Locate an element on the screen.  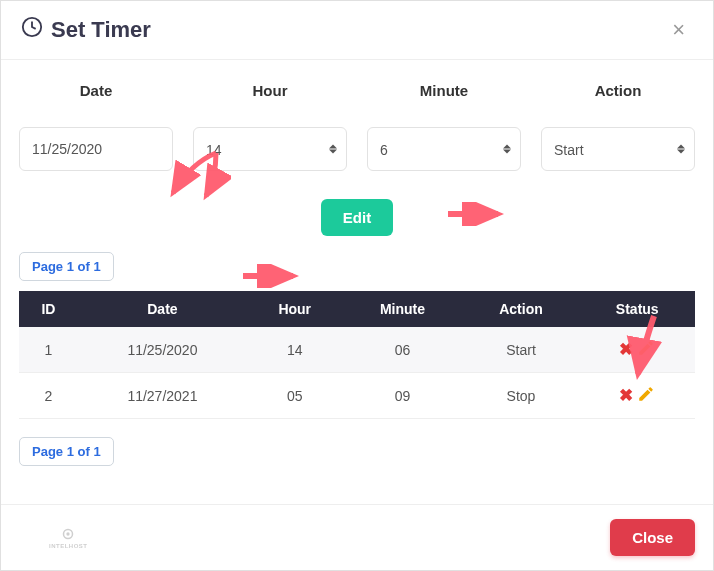
cell-minute: 06 is located at coordinates (403, 350).